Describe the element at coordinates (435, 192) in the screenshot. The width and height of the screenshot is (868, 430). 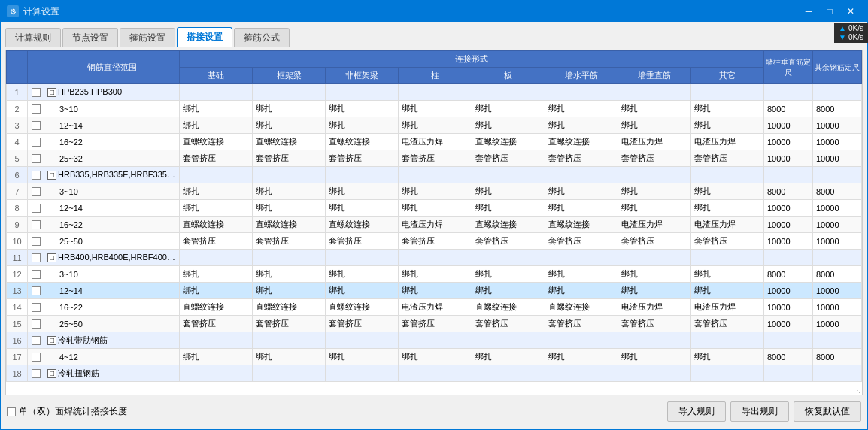
I see `table-row: 73~10绑扎绑扎绑扎绑扎绑扎绑扎绑扎绑扎80008000` at that location.